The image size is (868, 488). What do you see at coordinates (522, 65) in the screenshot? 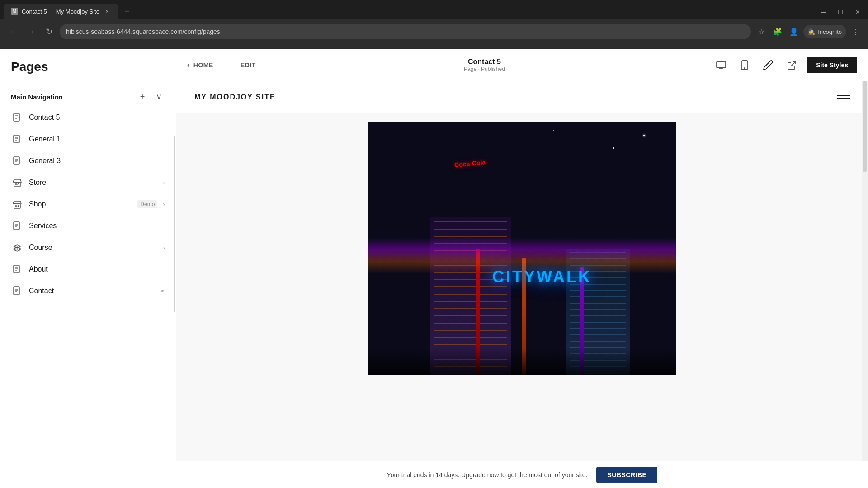
I see `topbar: ‹ HOME EDIT Contact 5 Page · Published` at bounding box center [522, 65].